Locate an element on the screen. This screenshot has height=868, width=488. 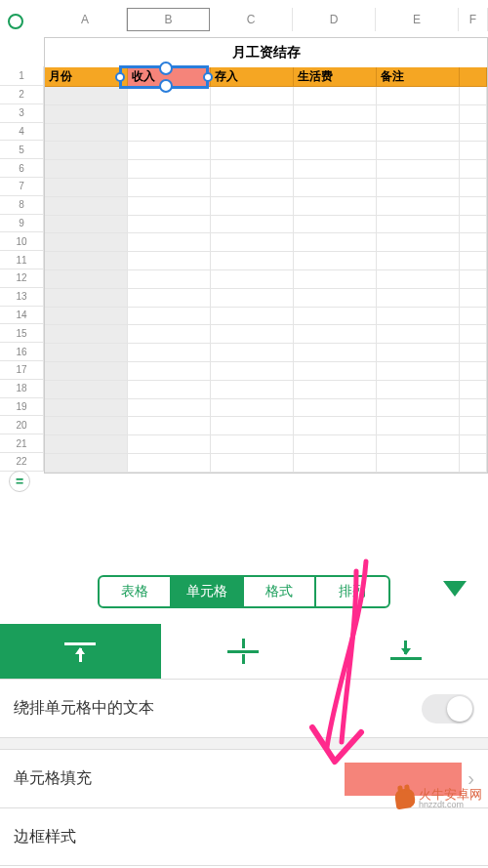
row-18: 18 is located at coordinates (21, 389).